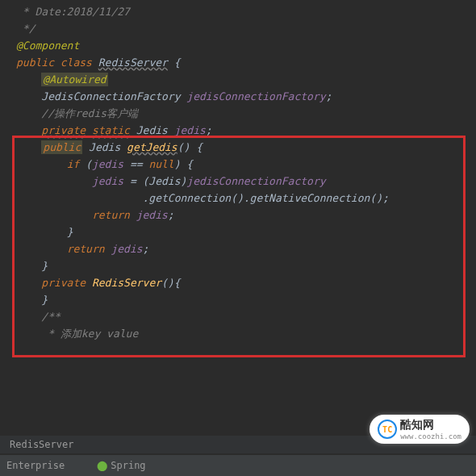 The width and height of the screenshot is (476, 476). What do you see at coordinates (74, 79) in the screenshot?
I see `annotation-autowired: @Autowired` at bounding box center [74, 79].